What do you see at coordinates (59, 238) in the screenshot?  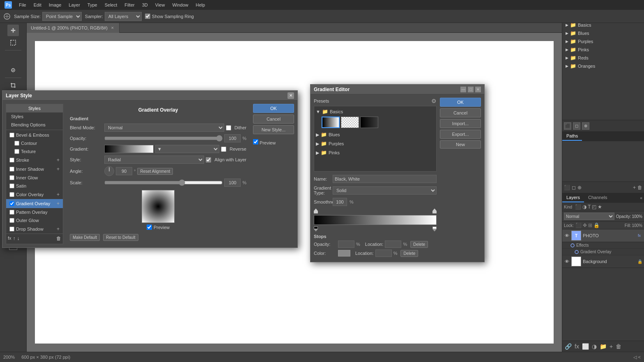 I see `delete-style-btn: 🗑` at bounding box center [59, 238].